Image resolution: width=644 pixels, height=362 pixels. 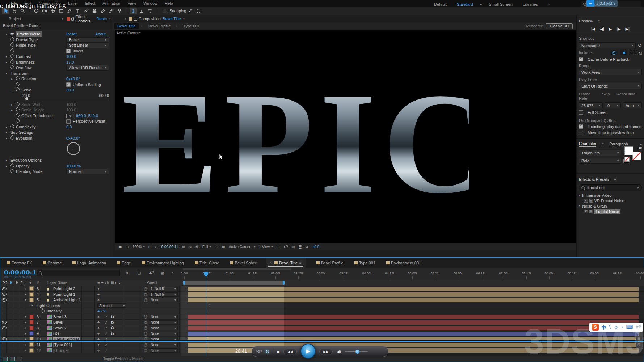 What do you see at coordinates (151, 273) in the screenshot?
I see `hide-shy-layers-icon: ⛰?` at bounding box center [151, 273].